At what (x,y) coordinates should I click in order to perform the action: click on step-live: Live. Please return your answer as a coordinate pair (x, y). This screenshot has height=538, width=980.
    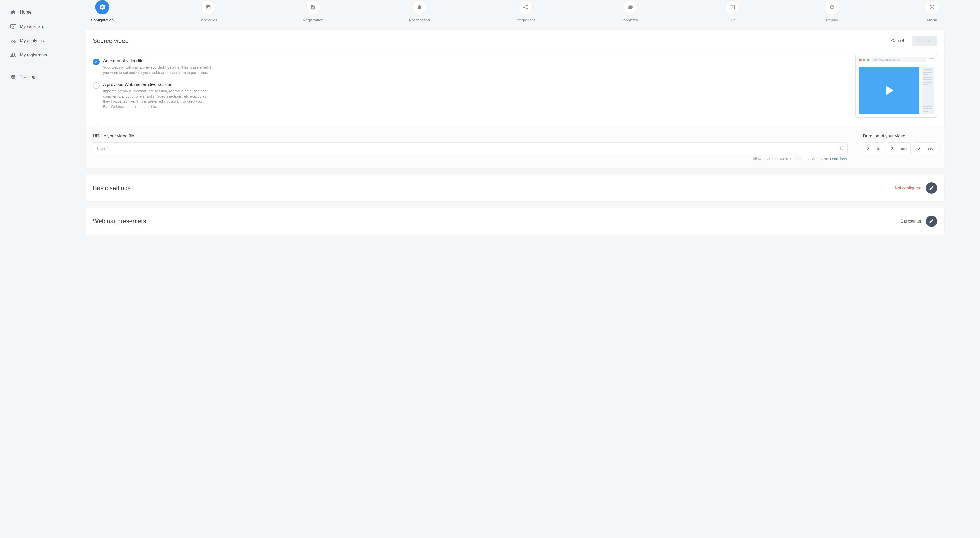
    Looking at the image, I should click on (732, 11).